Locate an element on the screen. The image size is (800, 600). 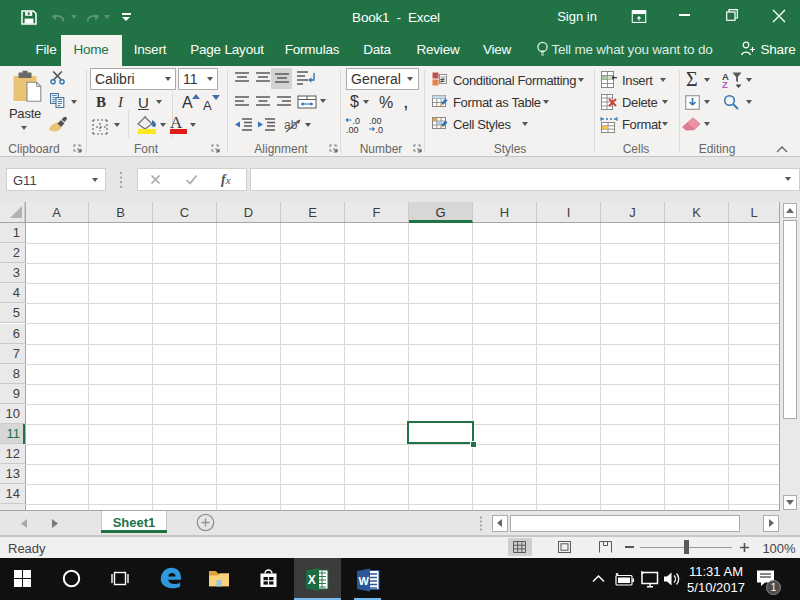
svg-text: .00 is located at coordinates (352, 130).